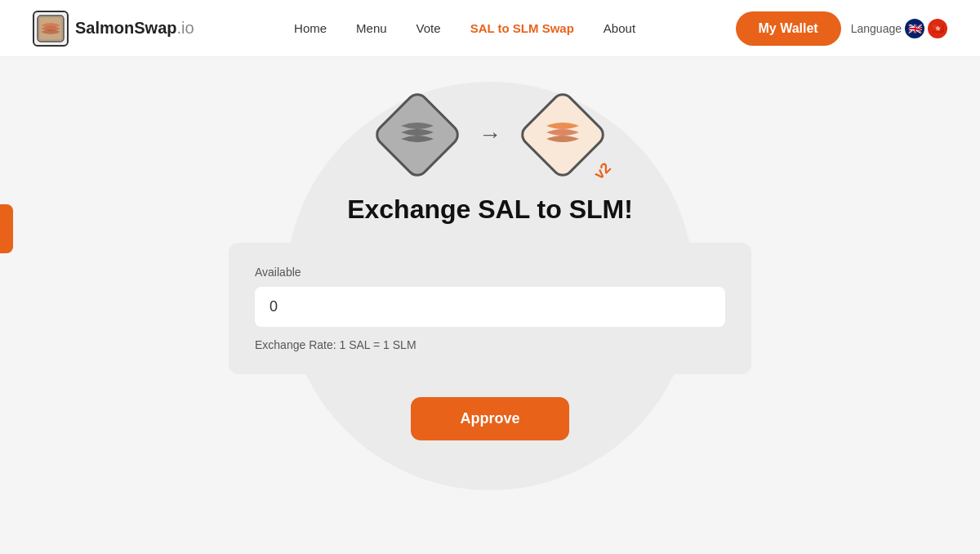 The width and height of the screenshot is (980, 554). I want to click on sal-token-icon, so click(417, 135).